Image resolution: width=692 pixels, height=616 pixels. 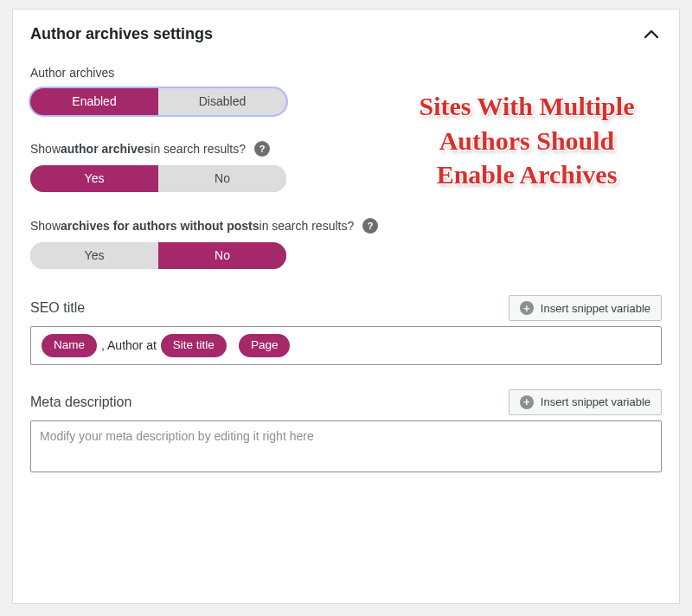 I want to click on collapse-toggle, so click(x=651, y=34).